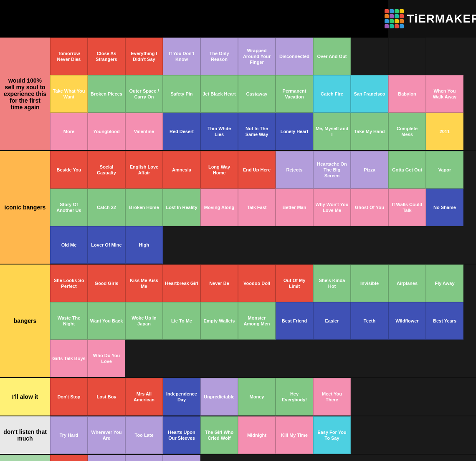  I want to click on song-tile: Kiss Me Kiss Me, so click(144, 283).